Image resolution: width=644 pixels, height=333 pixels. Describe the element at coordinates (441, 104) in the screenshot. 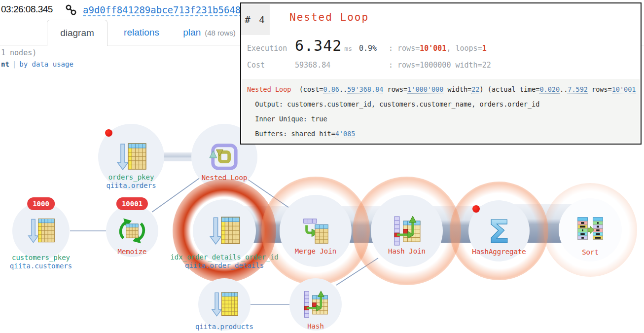

I see `plan-line: Output: customers.customer_id, customers…` at that location.